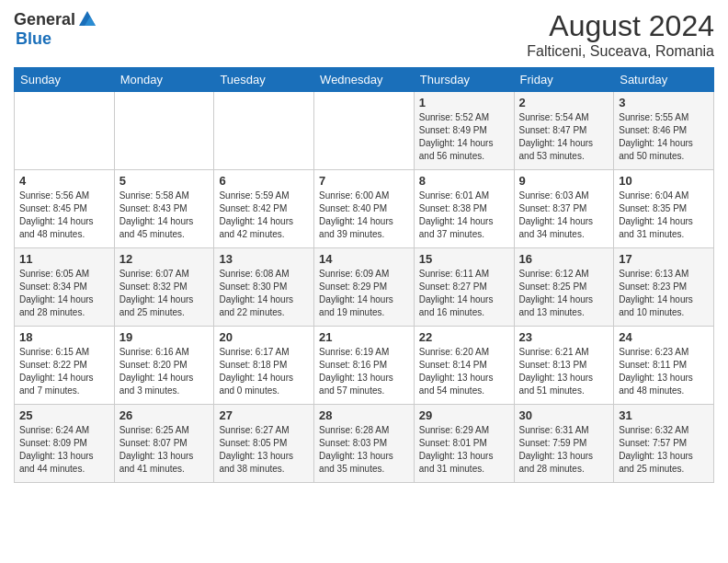 This screenshot has height=563, width=728. I want to click on day-info: Sunrise: 5:58 AMSunset: 8:43 PMDaylight:…, so click(165, 215).